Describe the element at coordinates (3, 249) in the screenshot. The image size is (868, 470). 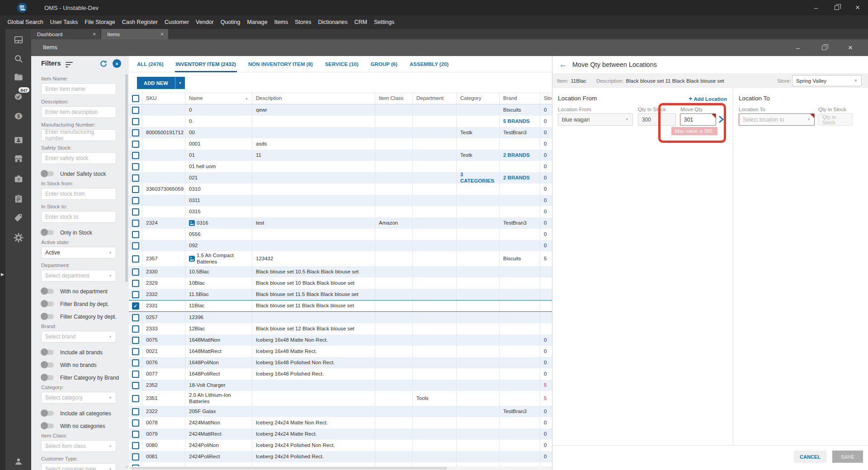
I see `panel-collapse-strip: ▶` at that location.